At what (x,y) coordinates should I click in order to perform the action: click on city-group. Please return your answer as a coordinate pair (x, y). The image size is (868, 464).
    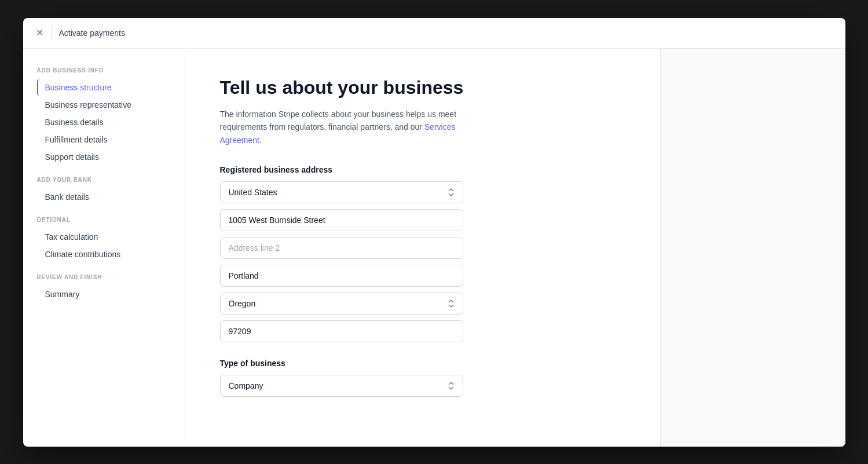
    Looking at the image, I should click on (423, 276).